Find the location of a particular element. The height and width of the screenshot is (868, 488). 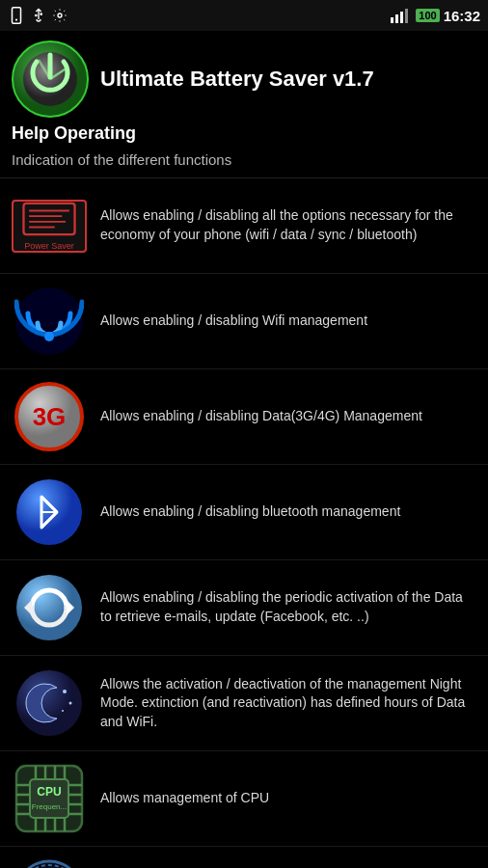

feature-text-data: Allows enabling / disabling Data(3G/4G) … is located at coordinates (288, 417).